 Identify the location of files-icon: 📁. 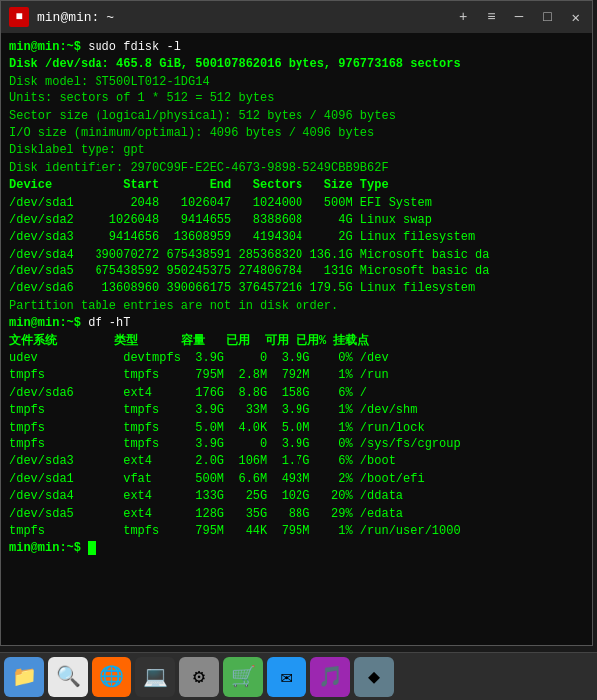
(24, 677).